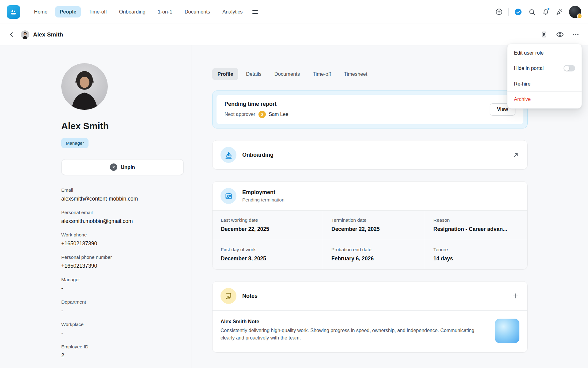 The image size is (588, 368). I want to click on menu-label: Re-hire, so click(522, 84).